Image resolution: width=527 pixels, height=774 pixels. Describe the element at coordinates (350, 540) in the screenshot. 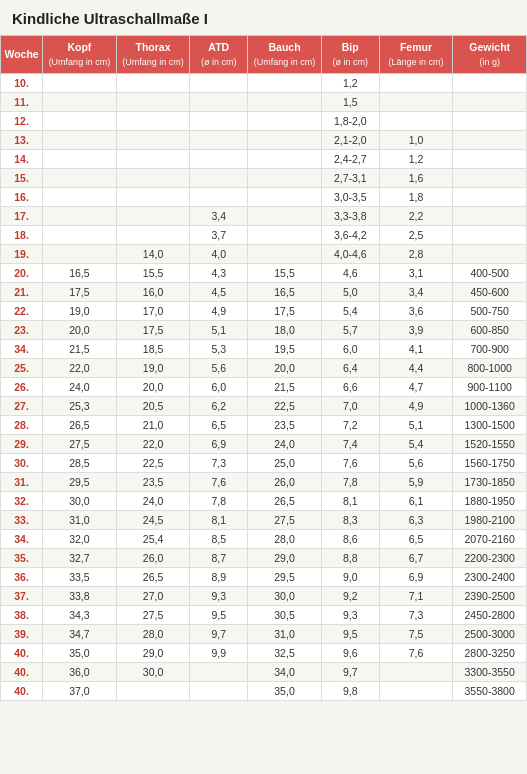

I see `cell-bip: 8,6` at that location.